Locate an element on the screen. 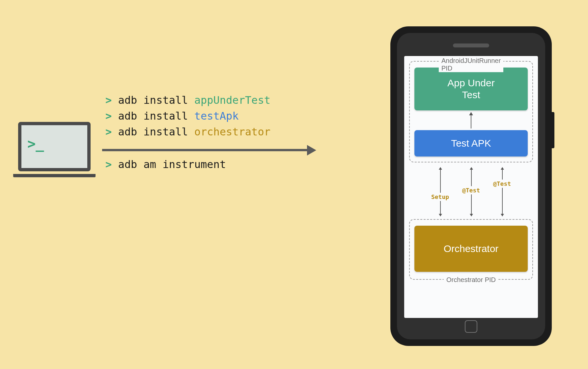 This screenshot has width=588, height=369. up-arrow-icon is located at coordinates (471, 120).